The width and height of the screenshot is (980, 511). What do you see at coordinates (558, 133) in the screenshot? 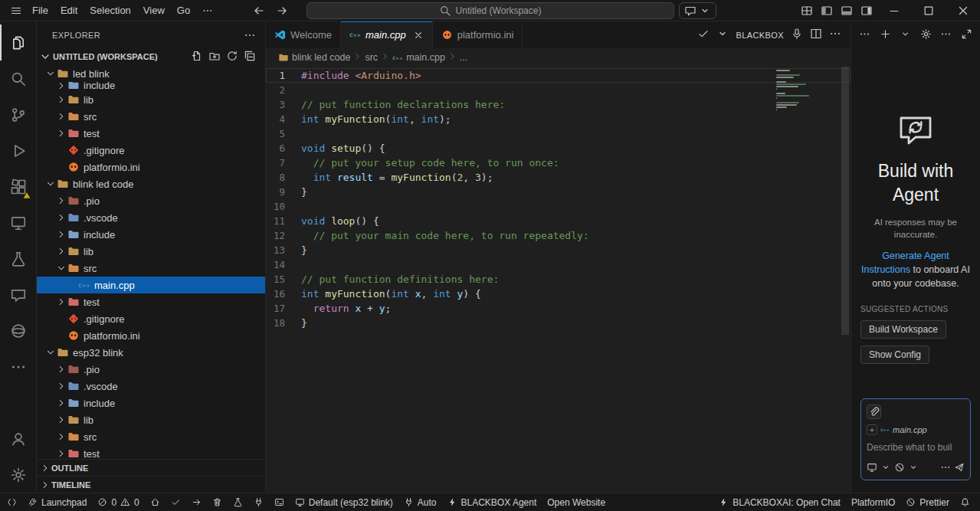
I see `code-line-5: 5` at bounding box center [558, 133].